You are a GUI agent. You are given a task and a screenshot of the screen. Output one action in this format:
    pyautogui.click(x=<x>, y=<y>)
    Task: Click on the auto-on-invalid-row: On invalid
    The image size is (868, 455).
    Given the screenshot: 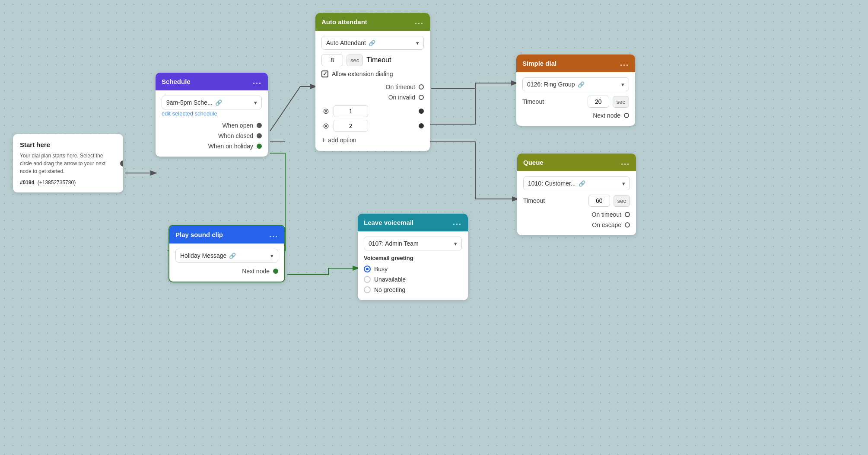 What is the action you would take?
    pyautogui.click(x=372, y=97)
    